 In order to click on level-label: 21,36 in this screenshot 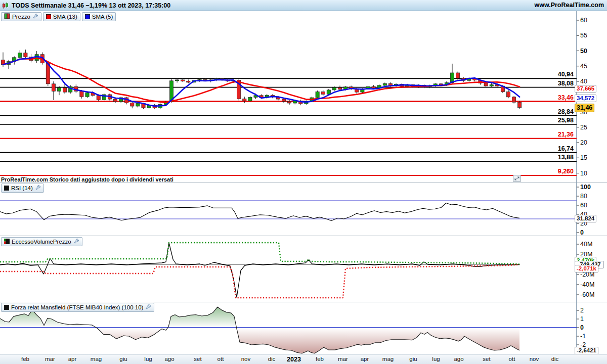, I will do `click(566, 134)`.